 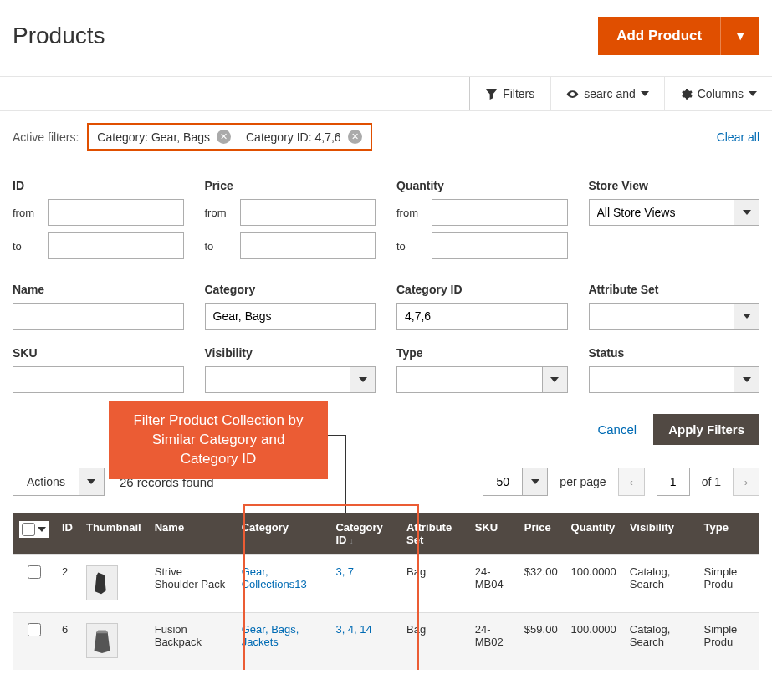 I want to click on filter-label: Category, so click(x=291, y=289).